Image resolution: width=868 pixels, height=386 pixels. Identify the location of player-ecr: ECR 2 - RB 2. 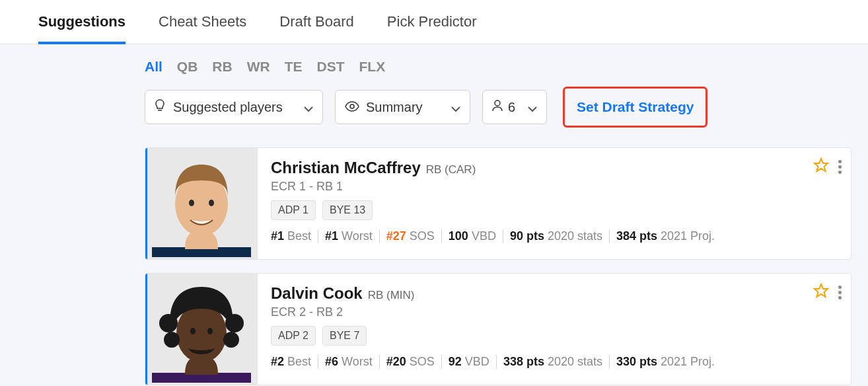
(554, 312).